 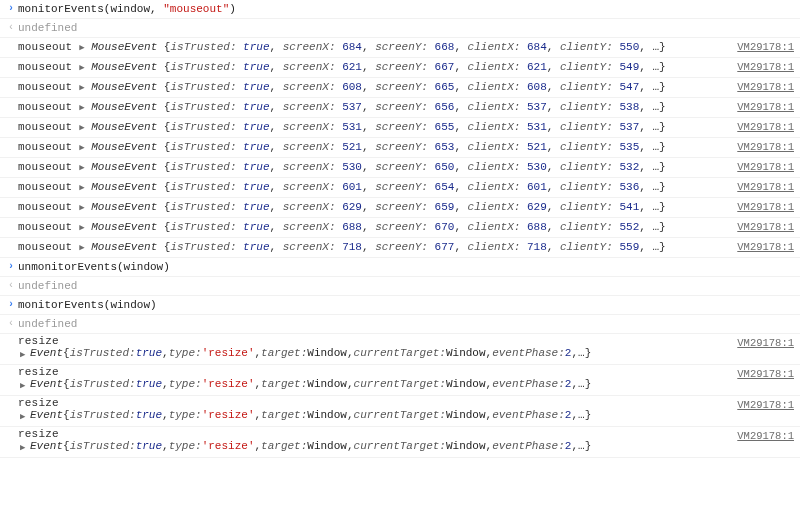 I want to click on console-input: monitorEvents(window), so click(x=406, y=305).